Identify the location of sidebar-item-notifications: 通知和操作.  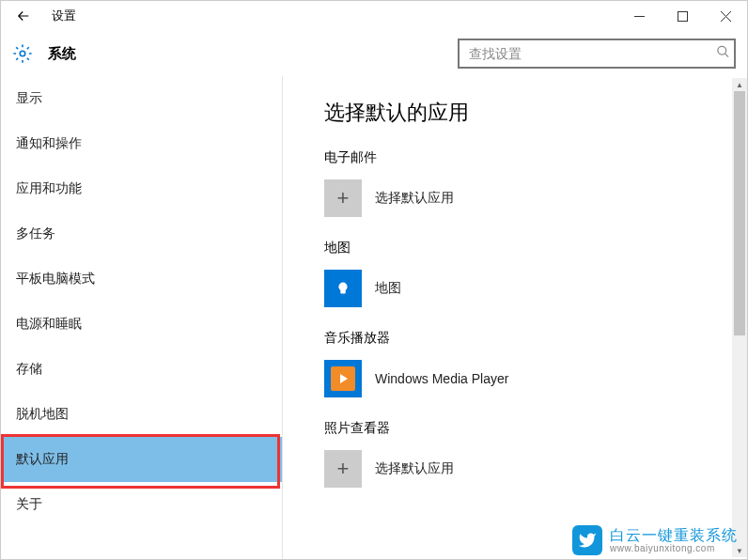
(141, 144).